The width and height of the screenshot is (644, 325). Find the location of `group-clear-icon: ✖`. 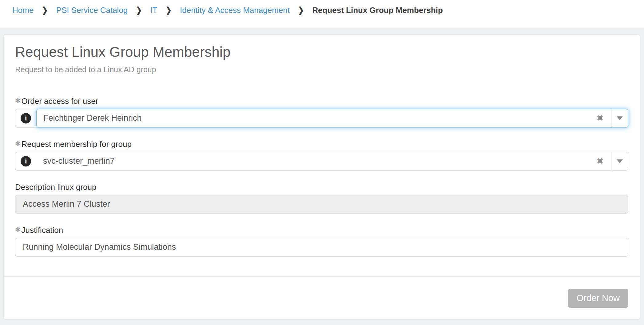

group-clear-icon: ✖ is located at coordinates (600, 161).